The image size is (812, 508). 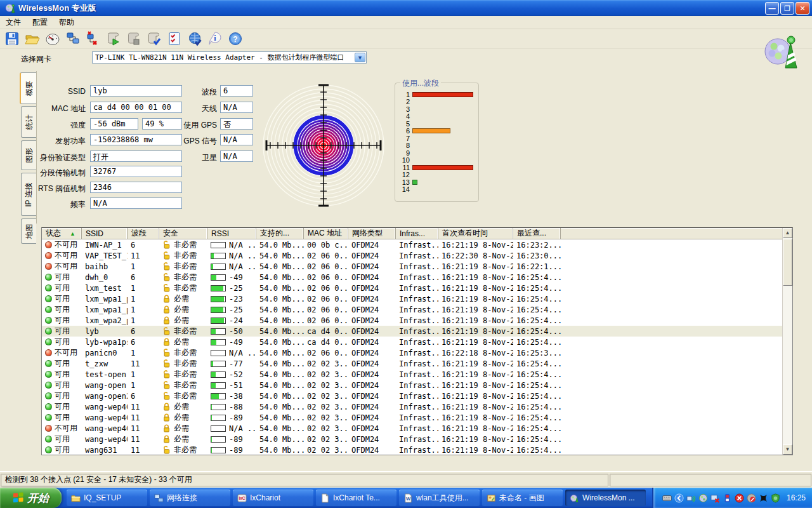 What do you see at coordinates (412, 428) in the screenshot?
I see `table-row: 不可用wang-wep40-311必需N/A ...54.0 Mb...02 0…` at bounding box center [412, 428].